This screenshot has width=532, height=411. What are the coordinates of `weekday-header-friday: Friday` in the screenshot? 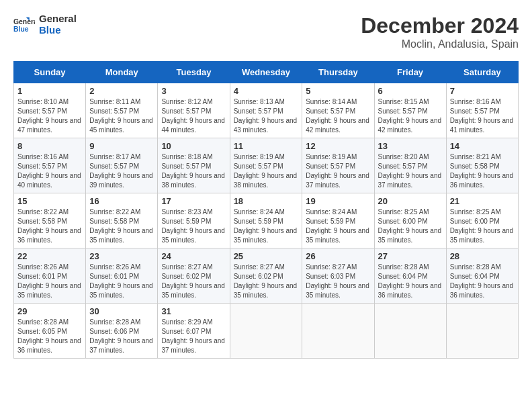 It's located at (410, 73).